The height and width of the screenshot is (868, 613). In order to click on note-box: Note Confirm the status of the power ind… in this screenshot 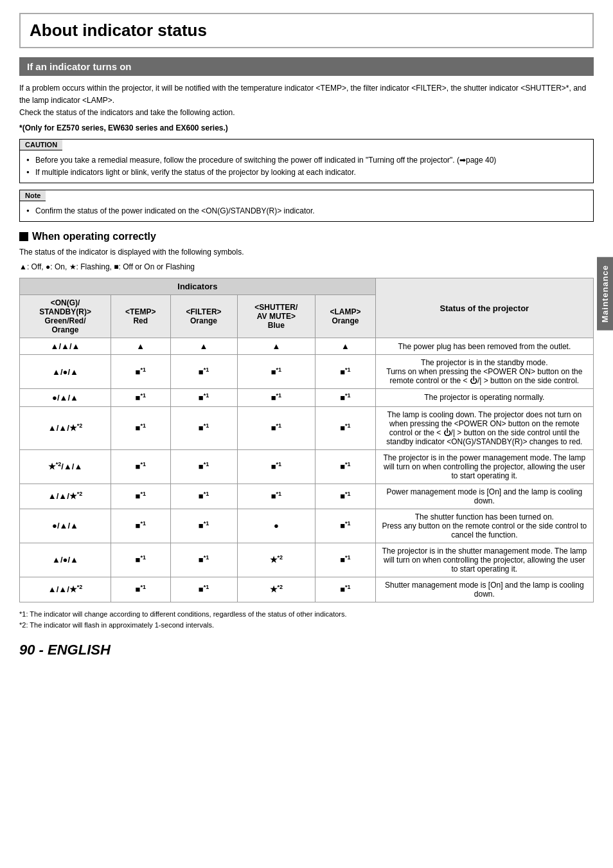, I will do `click(306, 206)`.